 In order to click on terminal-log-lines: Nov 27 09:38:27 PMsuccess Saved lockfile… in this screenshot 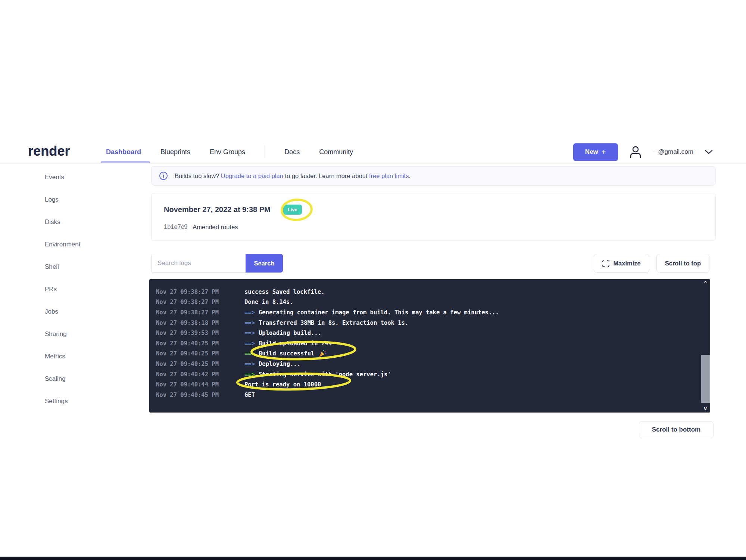, I will do `click(425, 343)`.